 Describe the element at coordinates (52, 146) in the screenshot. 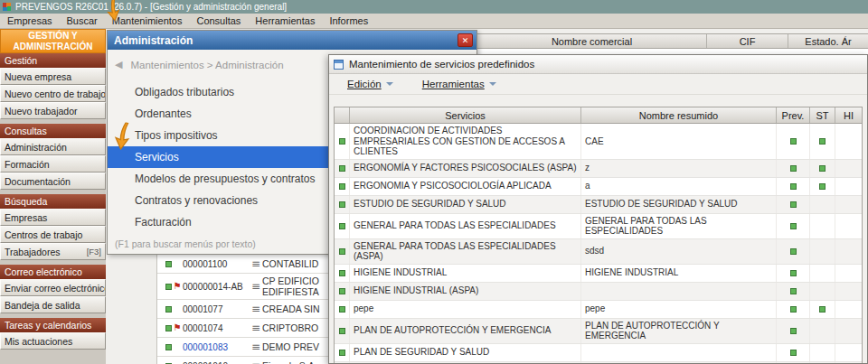

I see `sidebar-item: Administración` at that location.